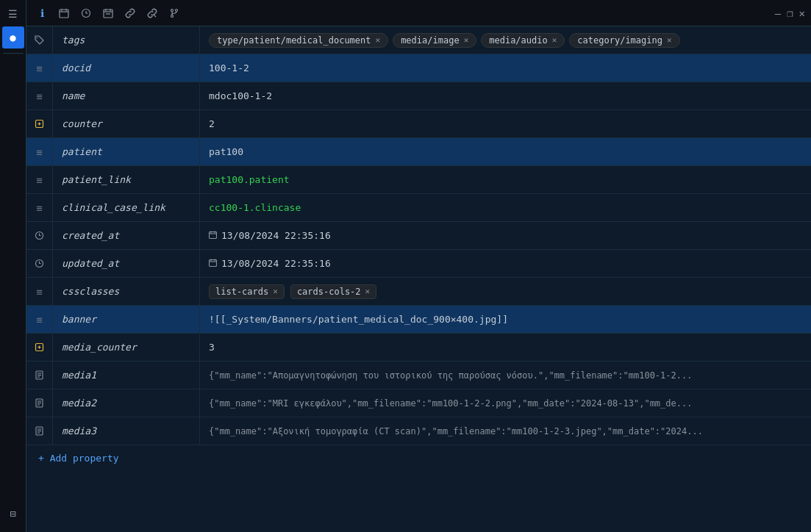 Image resolution: width=811 pixels, height=532 pixels. What do you see at coordinates (42, 13) in the screenshot?
I see `info-toolbar-icon: ℹ` at bounding box center [42, 13].